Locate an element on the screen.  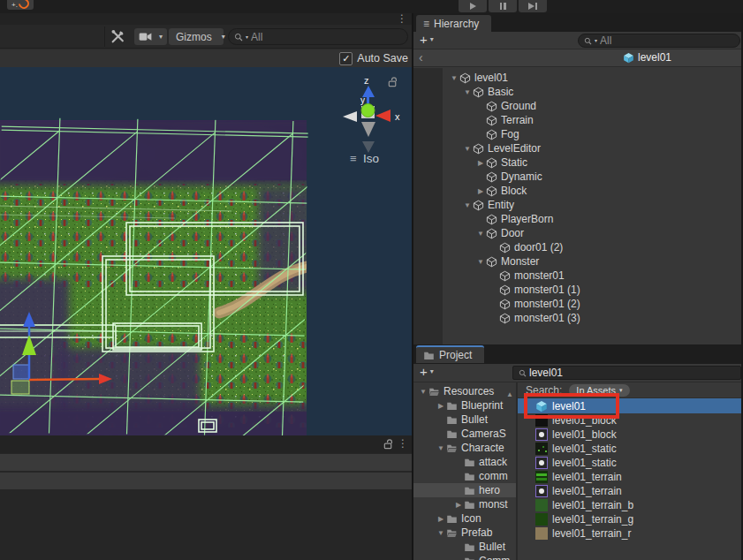
hierarchy-item-door01-2: door01 (2) is located at coordinates (578, 247).